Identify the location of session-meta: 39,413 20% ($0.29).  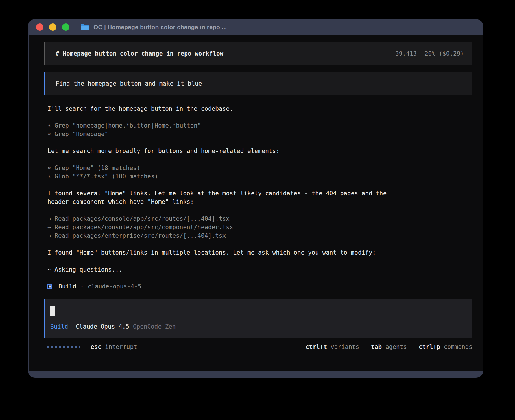
(430, 54).